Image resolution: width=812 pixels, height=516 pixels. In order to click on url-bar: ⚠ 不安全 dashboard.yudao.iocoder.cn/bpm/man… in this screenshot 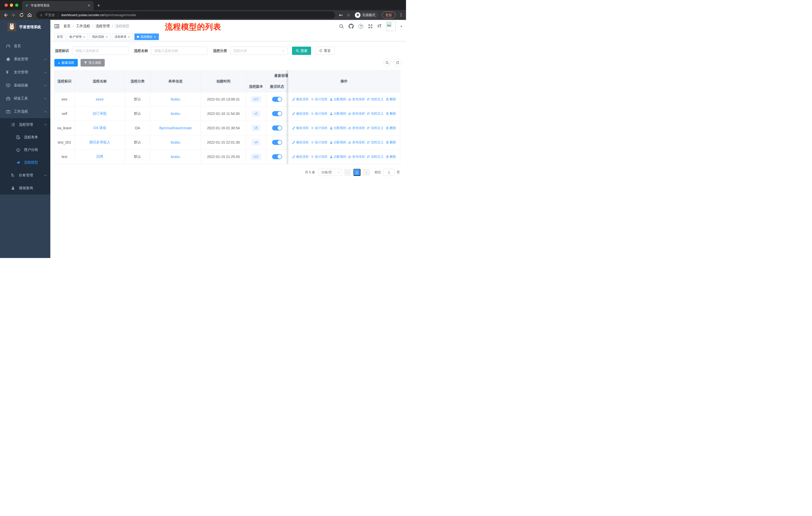, I will do `click(185, 15)`.